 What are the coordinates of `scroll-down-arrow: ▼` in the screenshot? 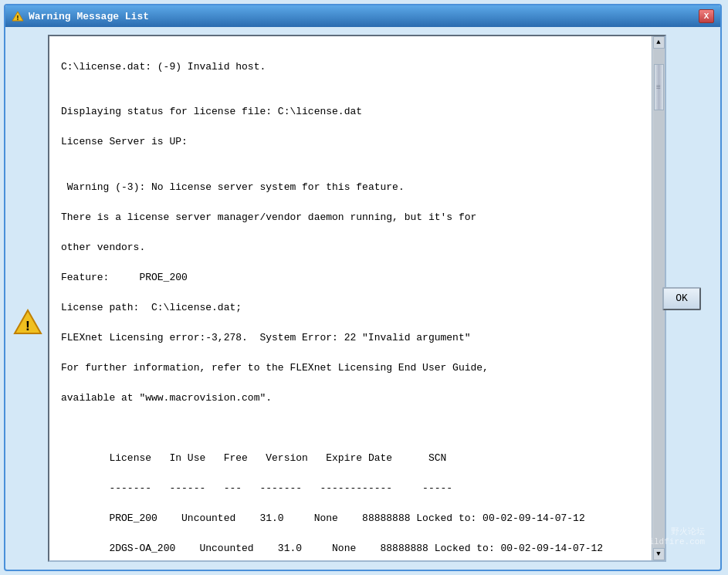 It's located at (659, 554).